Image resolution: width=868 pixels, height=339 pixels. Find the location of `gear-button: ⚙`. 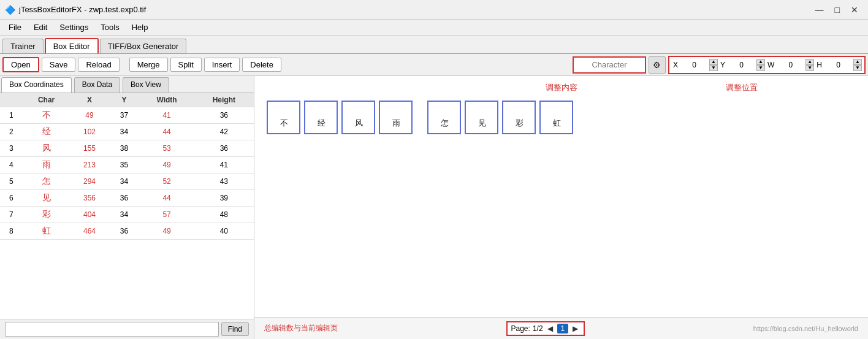

gear-button: ⚙ is located at coordinates (657, 65).